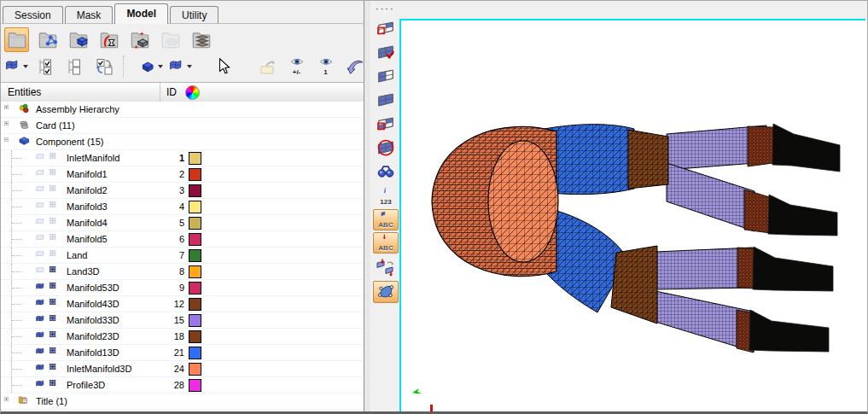 This screenshot has width=868, height=414. What do you see at coordinates (183, 191) in the screenshot?
I see `tree-item-manifold2: Manifold23` at bounding box center [183, 191].